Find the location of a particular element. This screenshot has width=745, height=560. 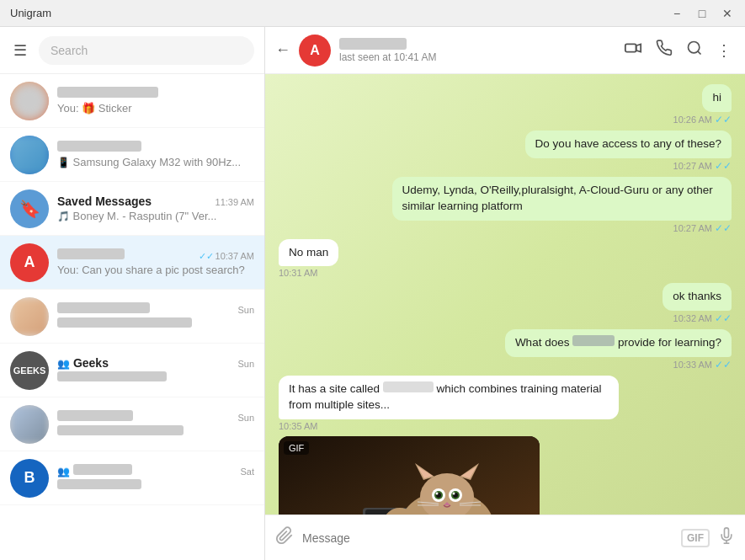

message-bubble: What does provide for learning? is located at coordinates (618, 344).